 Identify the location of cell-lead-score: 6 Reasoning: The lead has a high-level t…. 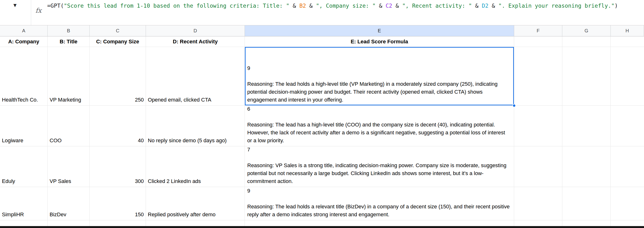
(380, 126).